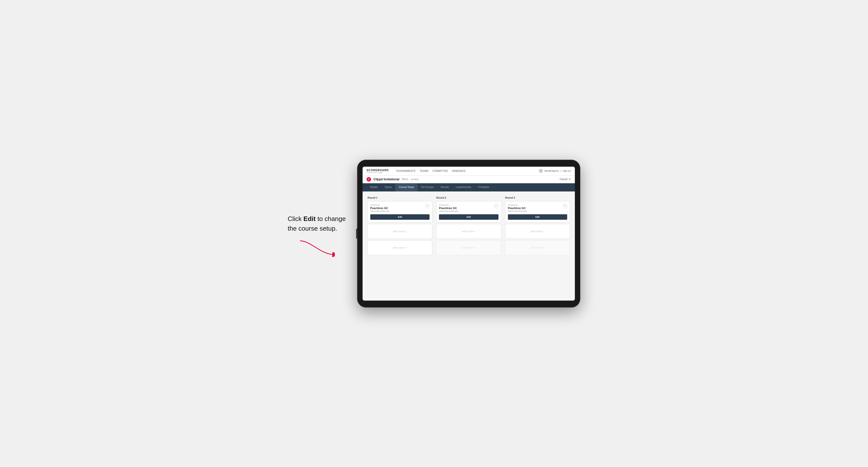 The image size is (868, 467). I want to click on outer-wrapper: Click Edit to change the course setup. S…, so click(434, 234).